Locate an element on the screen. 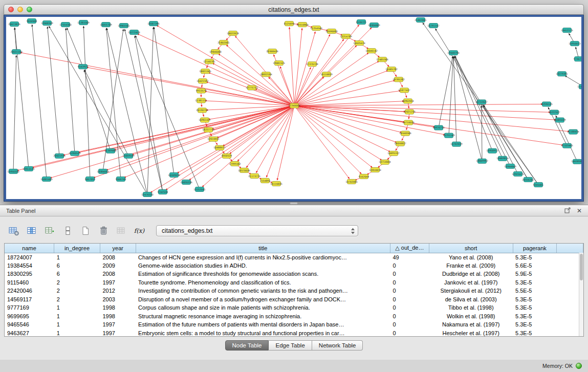 This screenshot has height=372, width=588. table-select-dropdown: citations_edges.txt is located at coordinates (257, 231).